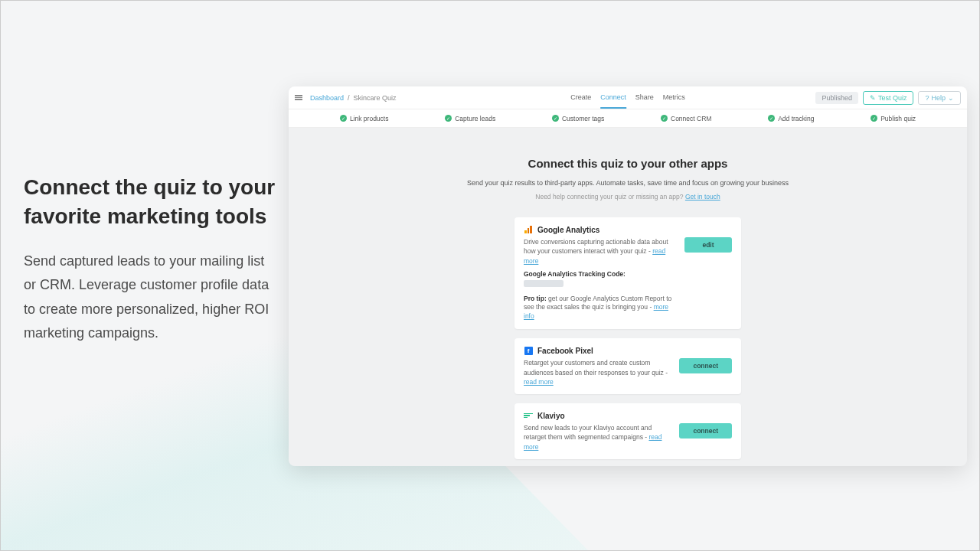 The height and width of the screenshot is (551, 980). Describe the element at coordinates (528, 350) in the screenshot. I see `facebook-icon: f` at that location.